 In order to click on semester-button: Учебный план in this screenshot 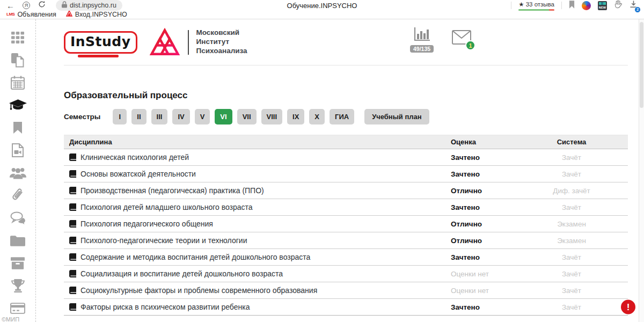, I will do `click(397, 117)`.